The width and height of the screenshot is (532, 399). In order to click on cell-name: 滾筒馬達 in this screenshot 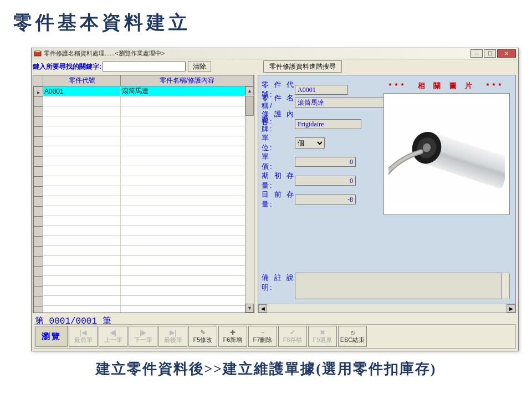, I will do `click(187, 91)`.